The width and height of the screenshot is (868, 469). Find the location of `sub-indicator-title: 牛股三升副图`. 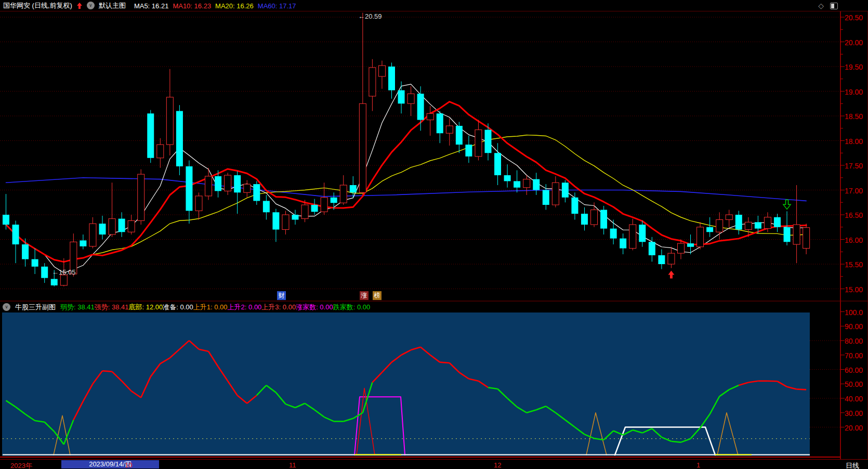

sub-indicator-title: 牛股三升副图 is located at coordinates (35, 307).